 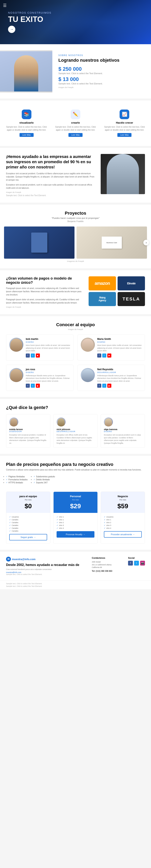 I want to click on mission-image-caption: Imagen de Freepik, so click(x=50, y=192).